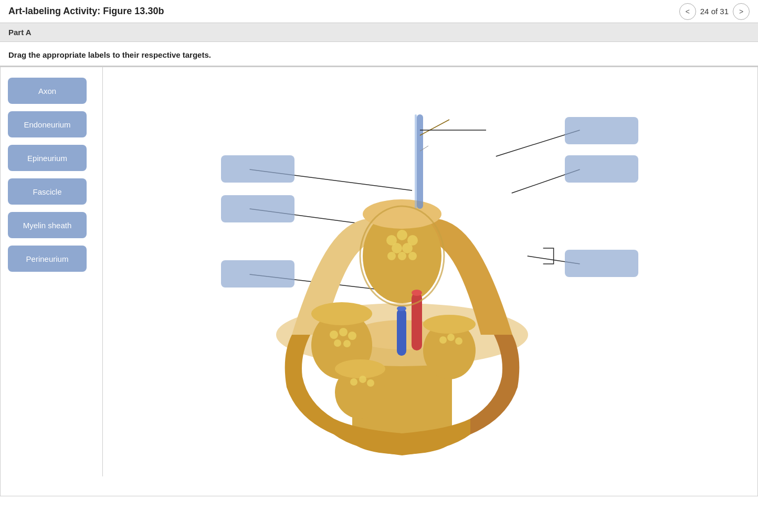  I want to click on nav-count: 24 of 31, so click(714, 12).